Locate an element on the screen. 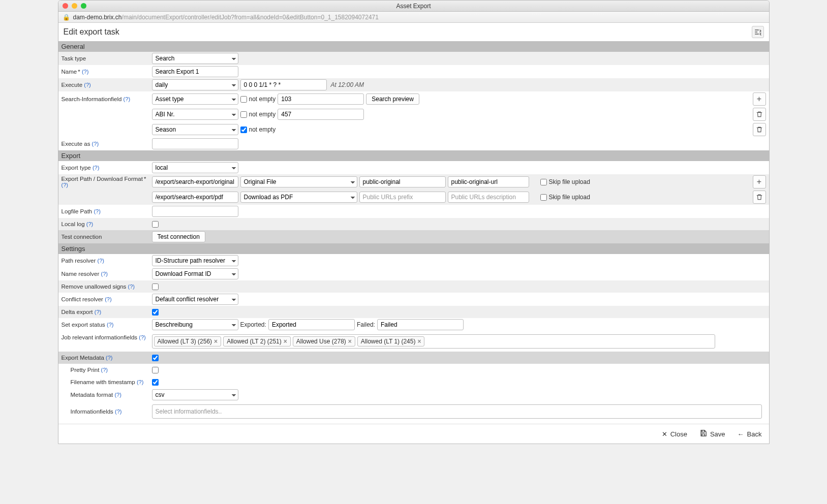  help-export-type: (?) is located at coordinates (96, 168).